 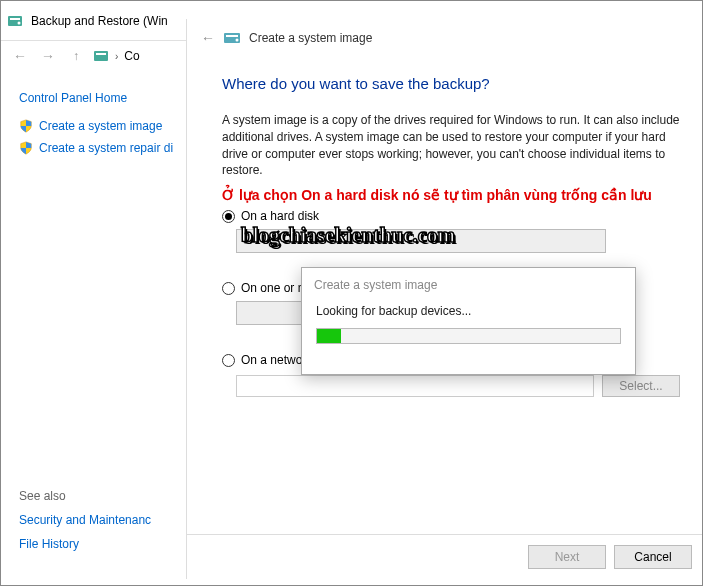 What do you see at coordinates (468, 311) in the screenshot?
I see `progress-message: Looking for backup devices...` at bounding box center [468, 311].